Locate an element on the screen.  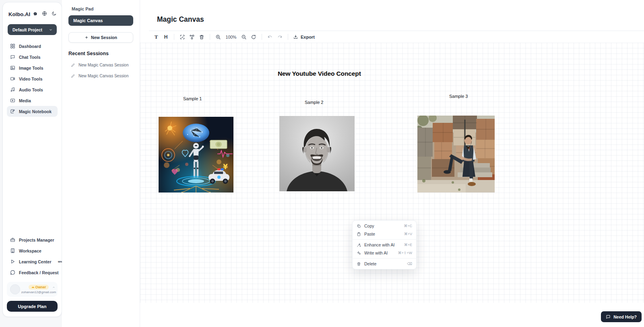
sidebar-item-label: Image Tools is located at coordinates (31, 68).